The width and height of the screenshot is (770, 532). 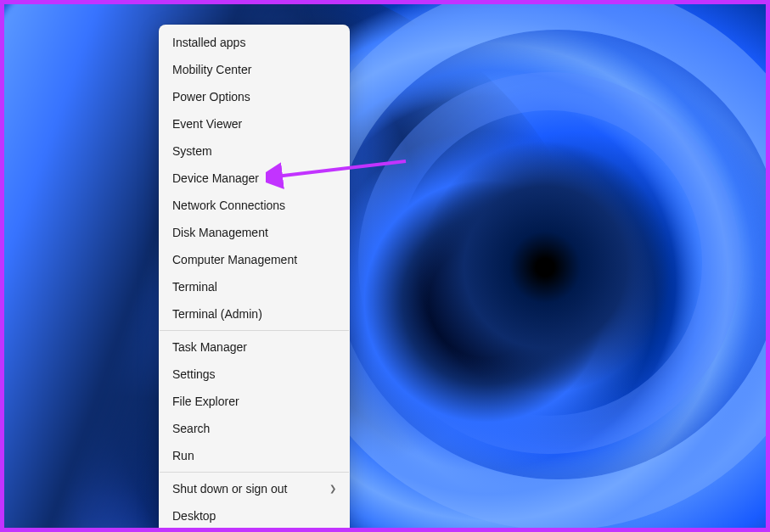 What do you see at coordinates (255, 70) in the screenshot?
I see `menu-item-mobility-center: Mobility Center` at bounding box center [255, 70].